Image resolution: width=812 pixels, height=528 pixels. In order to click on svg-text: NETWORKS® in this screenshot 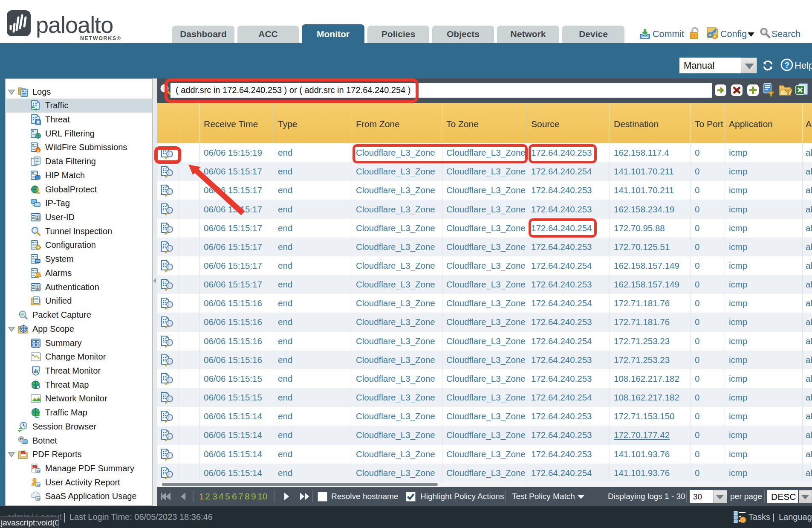, I will do `click(101, 38)`.